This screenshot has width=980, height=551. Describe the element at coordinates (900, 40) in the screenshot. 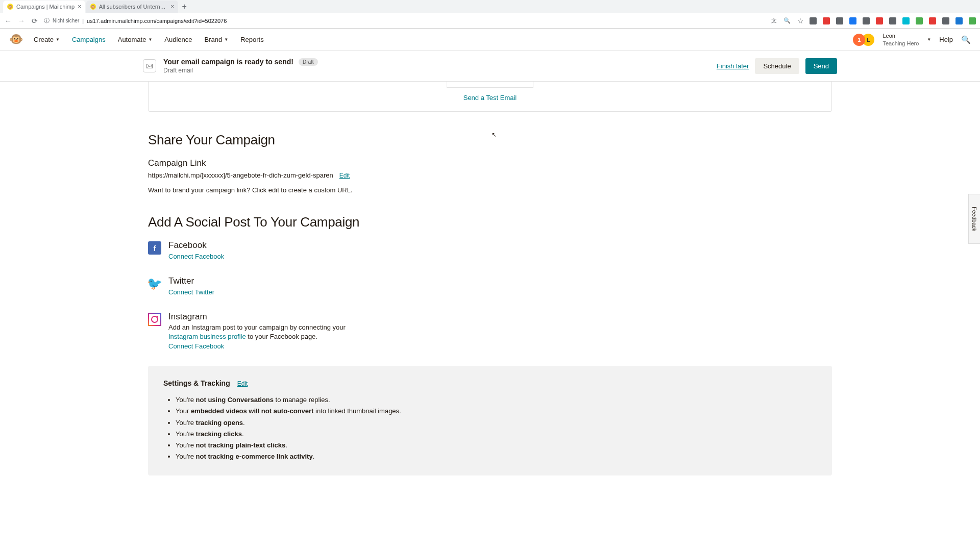

I see `user-menu: Leon Teaching Hero` at that location.